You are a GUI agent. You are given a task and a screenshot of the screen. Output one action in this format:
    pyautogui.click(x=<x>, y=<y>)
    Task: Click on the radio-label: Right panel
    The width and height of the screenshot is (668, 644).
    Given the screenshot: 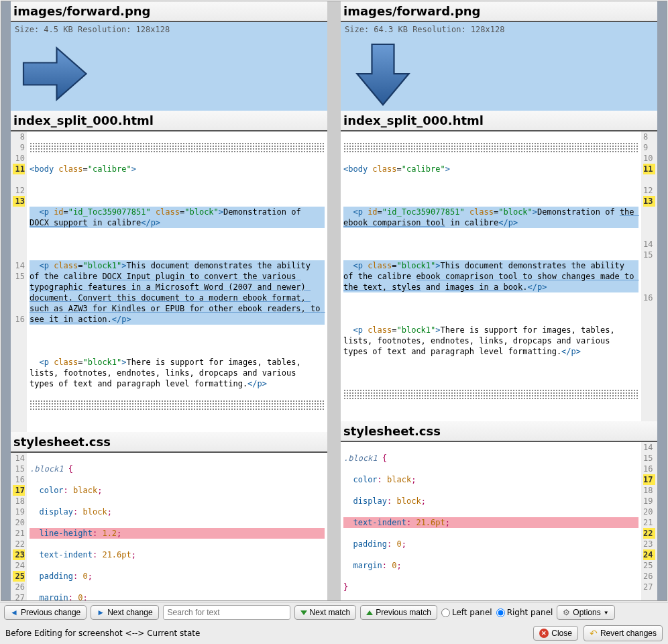 What is the action you would take?
    pyautogui.click(x=530, y=612)
    